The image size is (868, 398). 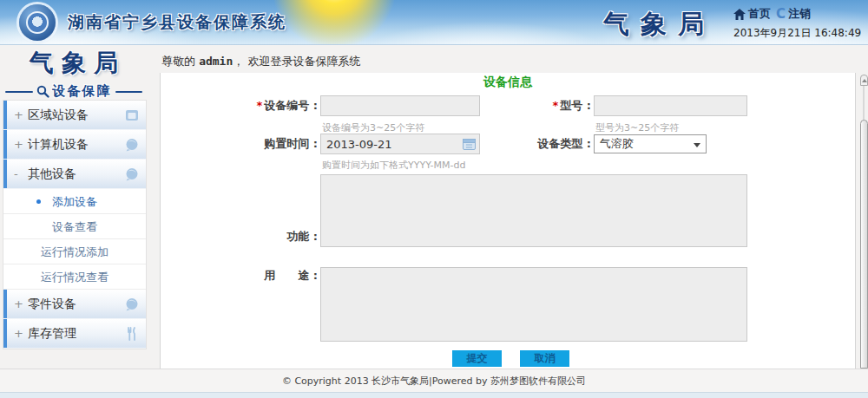 What do you see at coordinates (52, 304) in the screenshot?
I see `menu-label: 零件设备` at bounding box center [52, 304].